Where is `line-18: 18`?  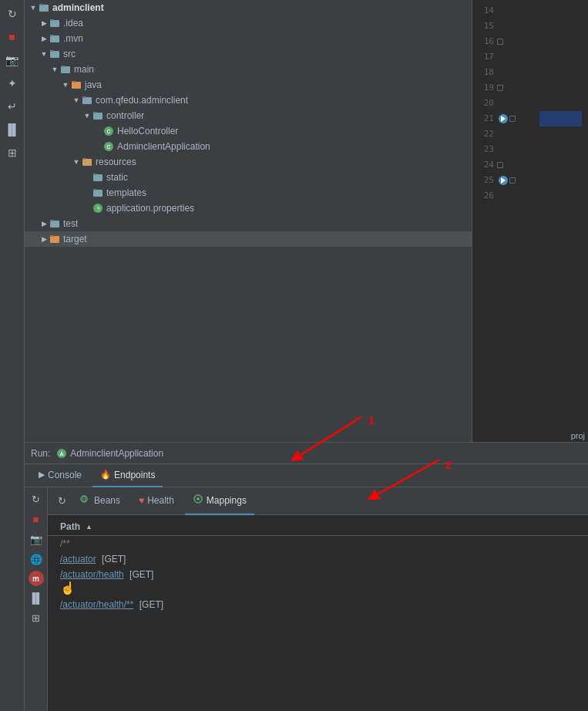
line-18: 18 is located at coordinates (530, 72).